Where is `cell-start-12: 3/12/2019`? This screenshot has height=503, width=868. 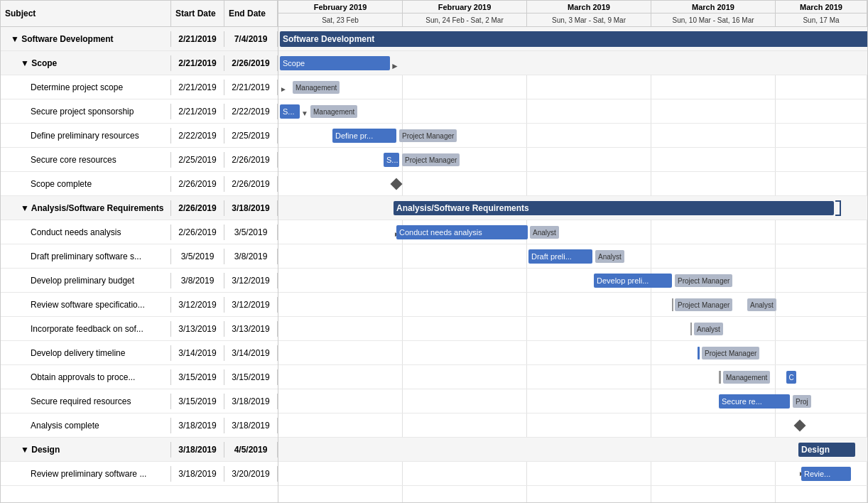 cell-start-12: 3/12/2019 is located at coordinates (197, 305).